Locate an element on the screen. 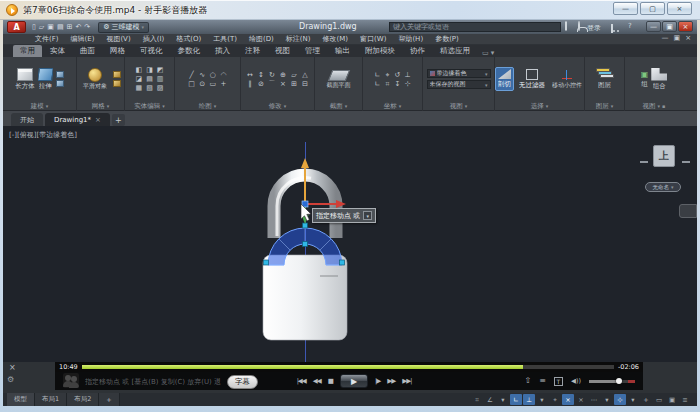 The width and height of the screenshot is (700, 412). volume-slider is located at coordinates (612, 382).